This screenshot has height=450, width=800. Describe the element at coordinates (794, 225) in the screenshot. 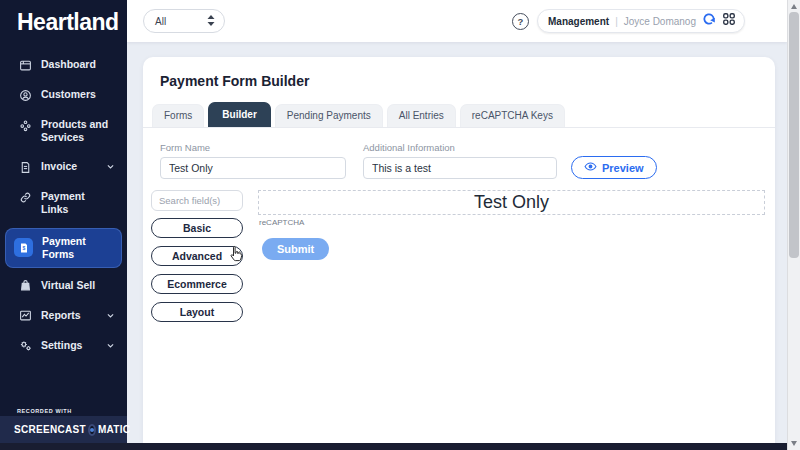

I see `vertical-scrollbar` at that location.